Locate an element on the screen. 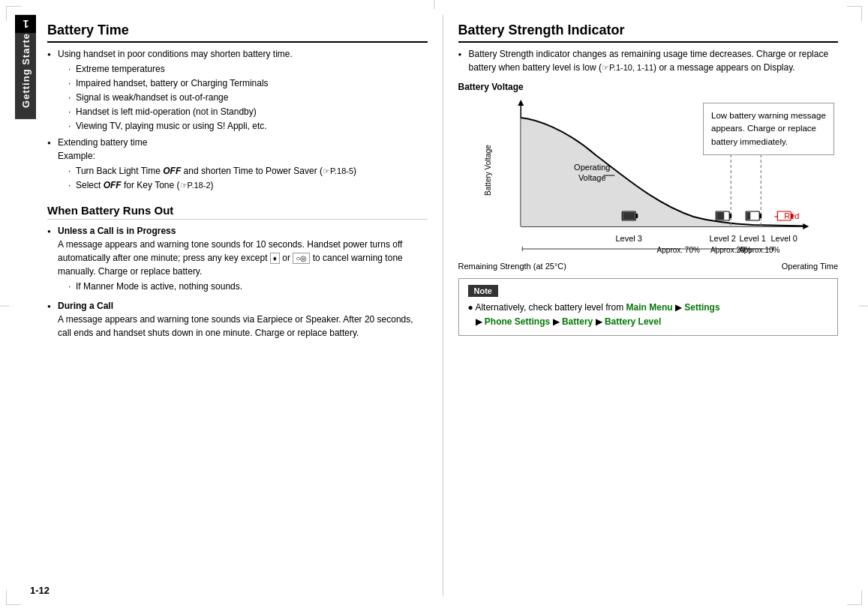 The image size is (868, 611). note-box: Note ● Alternatively, check battery leve… is located at coordinates (648, 307).